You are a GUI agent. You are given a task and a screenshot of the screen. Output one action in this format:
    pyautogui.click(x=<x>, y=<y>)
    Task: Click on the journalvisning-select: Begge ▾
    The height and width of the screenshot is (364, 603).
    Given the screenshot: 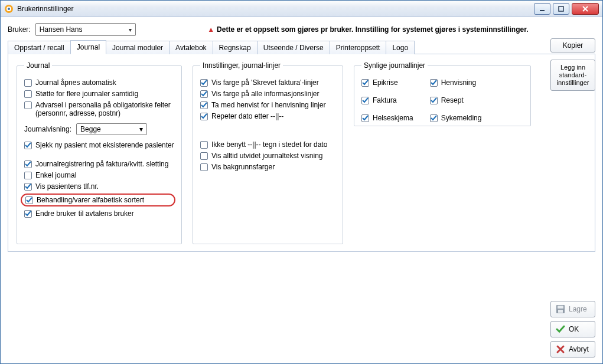 What is the action you would take?
    pyautogui.click(x=112, y=129)
    